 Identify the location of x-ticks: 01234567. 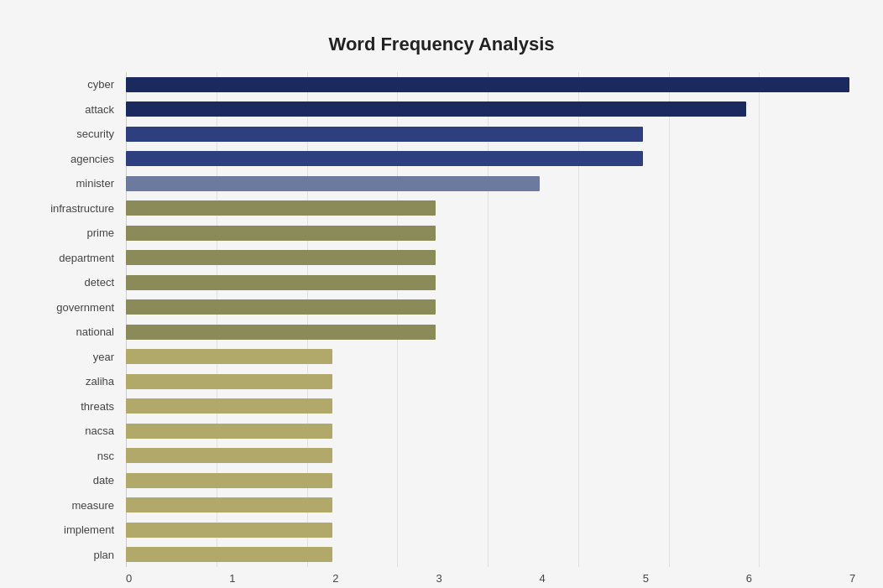
(488, 575).